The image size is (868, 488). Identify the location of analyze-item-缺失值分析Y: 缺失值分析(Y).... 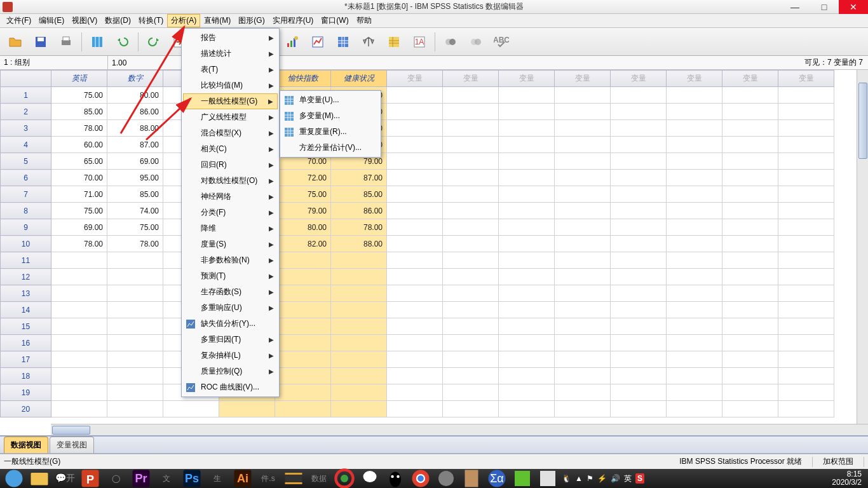
(230, 324).